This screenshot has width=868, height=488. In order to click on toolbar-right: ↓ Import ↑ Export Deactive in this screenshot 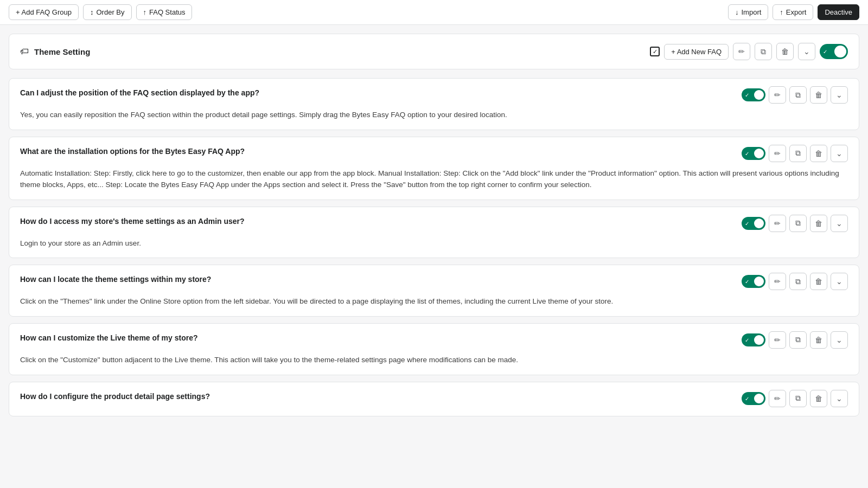, I will do `click(794, 12)`.